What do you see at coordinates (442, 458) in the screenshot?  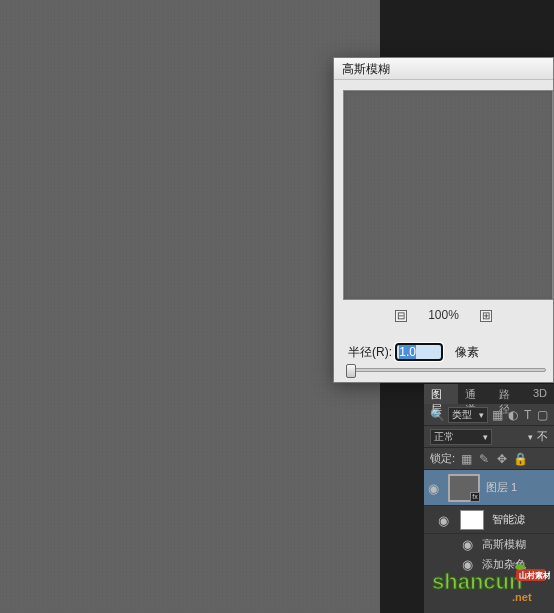 I see `lock-label: 锁定:` at bounding box center [442, 458].